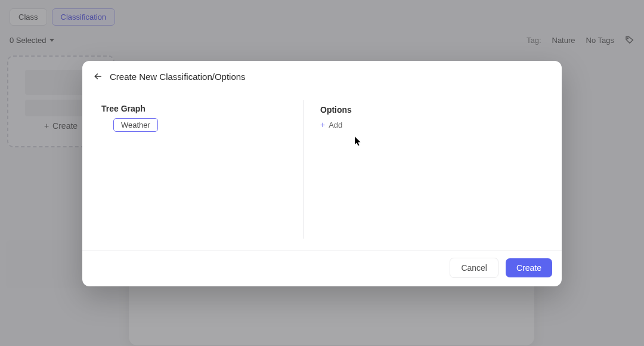  I want to click on modal-footer: Cancel Create, so click(322, 268).